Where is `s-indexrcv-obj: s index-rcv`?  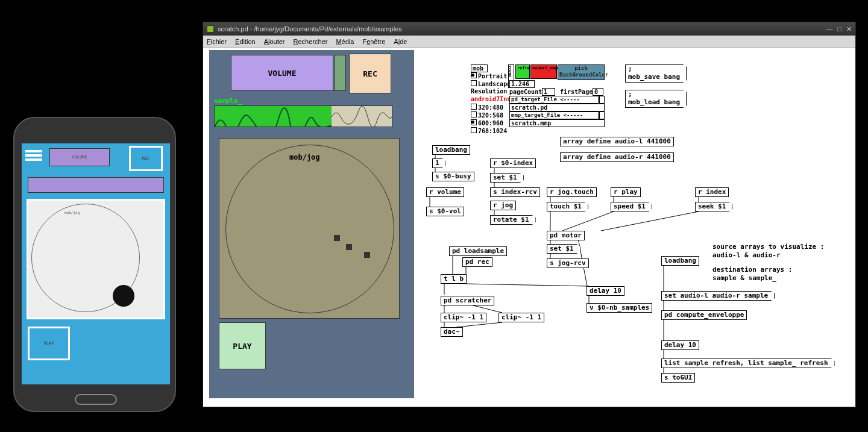
s-indexrcv-obj: s index-rcv is located at coordinates (515, 192).